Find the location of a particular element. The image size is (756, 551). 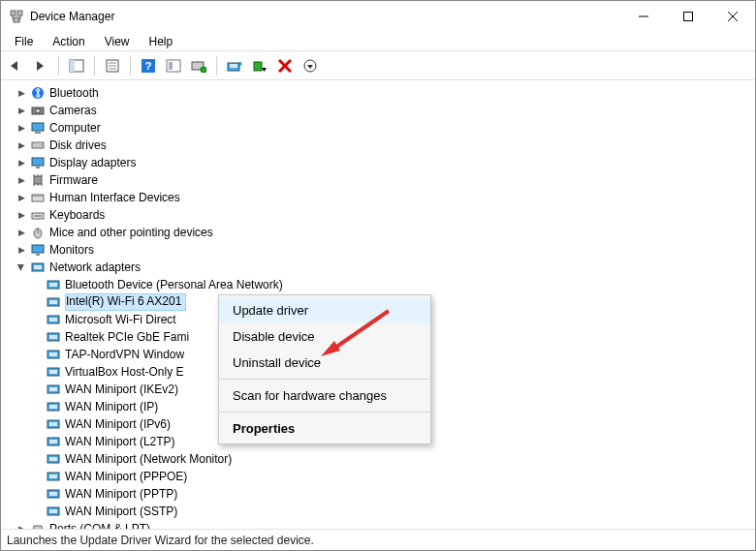

tree-item-monitors: ▶Monitors is located at coordinates (385, 250).